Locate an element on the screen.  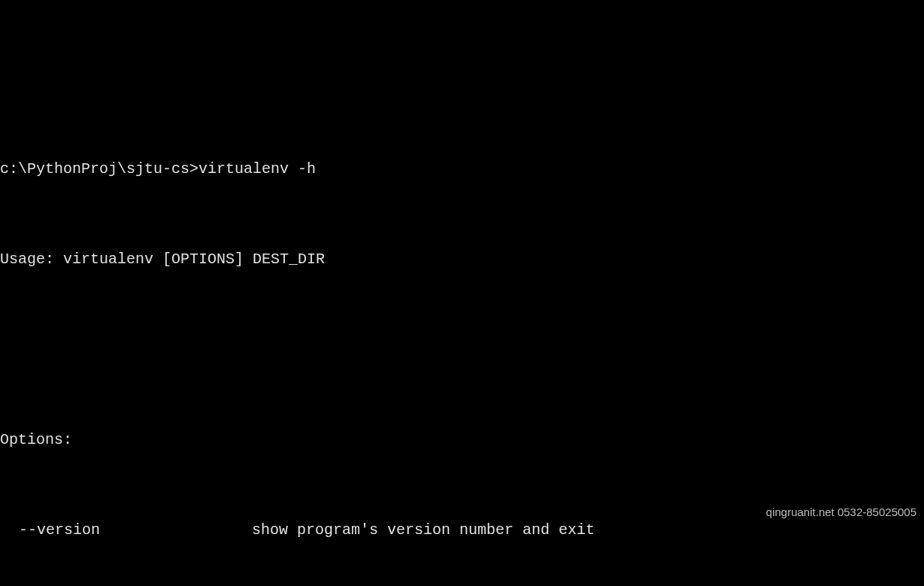
watermark-text: qingruanit.net 0532-85025005 is located at coordinates (841, 513).